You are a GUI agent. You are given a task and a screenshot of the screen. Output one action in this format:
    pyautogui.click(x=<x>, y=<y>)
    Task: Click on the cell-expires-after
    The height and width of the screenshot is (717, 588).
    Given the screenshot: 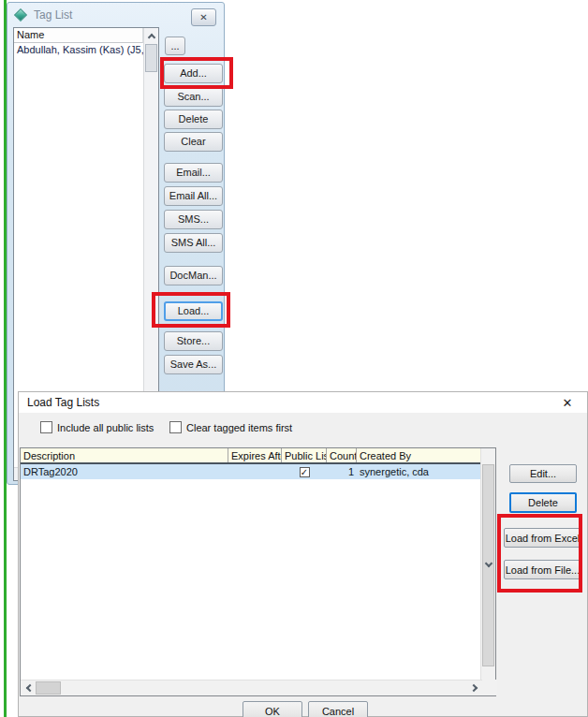 What is the action you would take?
    pyautogui.click(x=255, y=472)
    